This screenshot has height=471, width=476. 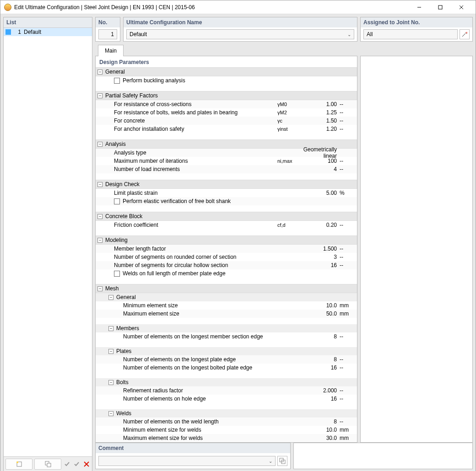 What do you see at coordinates (461, 7) in the screenshot?
I see `close-button` at bounding box center [461, 7].